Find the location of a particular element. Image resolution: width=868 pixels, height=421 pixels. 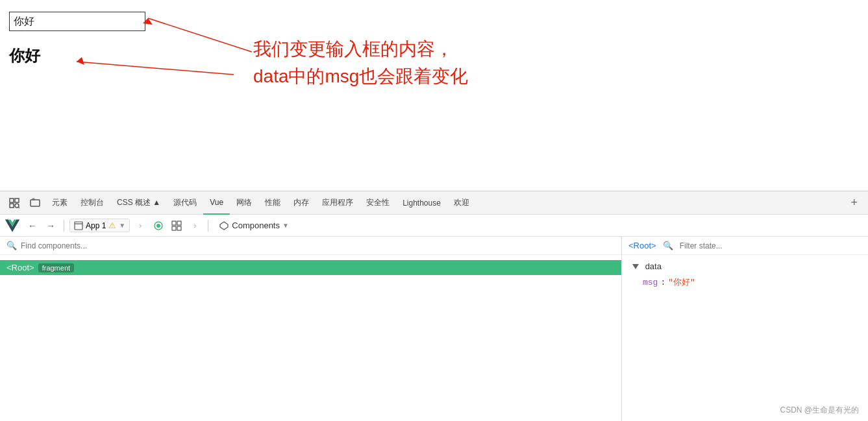

components-label: Components is located at coordinates (256, 226).